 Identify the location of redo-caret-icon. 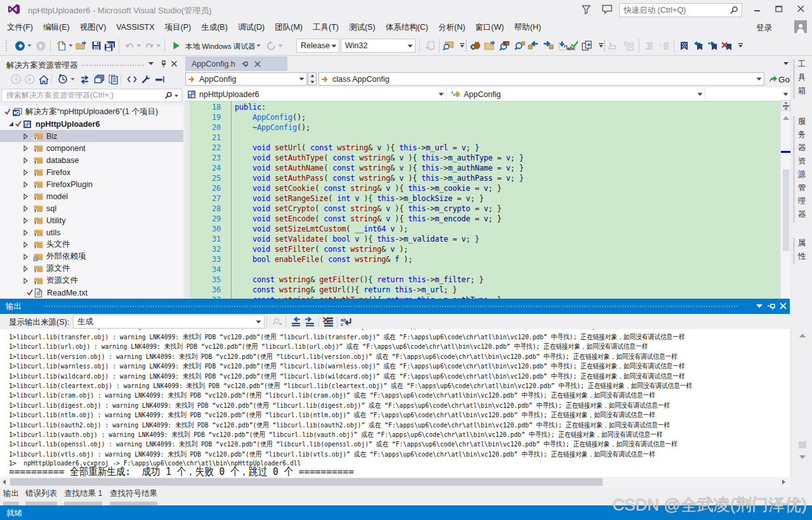
(159, 46).